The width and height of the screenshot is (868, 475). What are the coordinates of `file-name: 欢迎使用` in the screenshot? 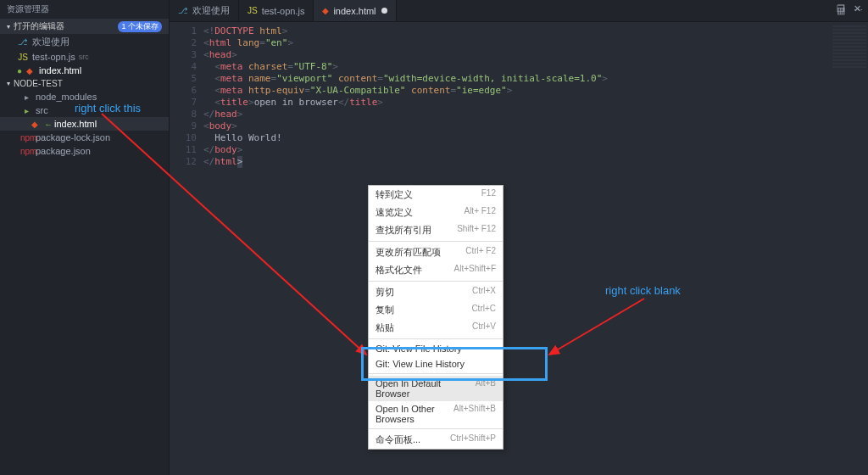 It's located at (51, 42).